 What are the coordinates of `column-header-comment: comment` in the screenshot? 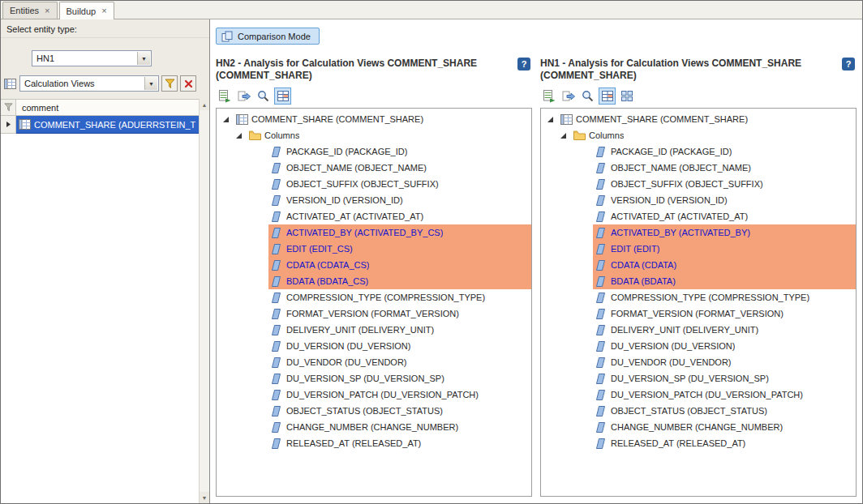 It's located at (107, 108).